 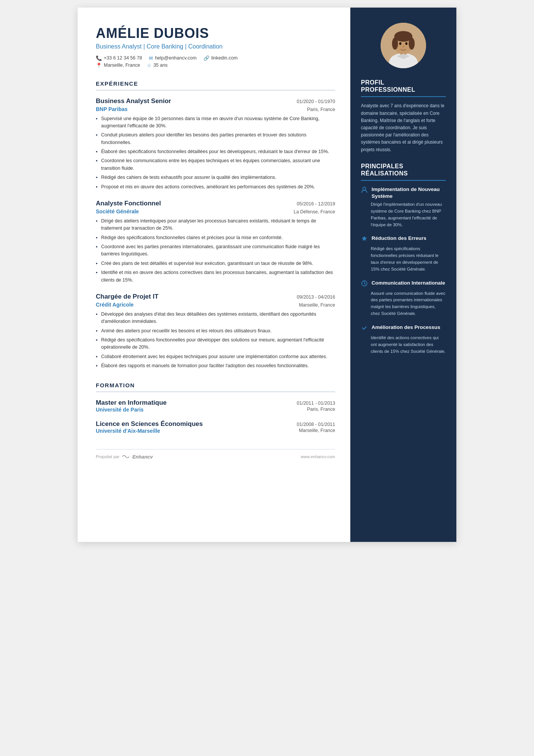 What do you see at coordinates (173, 58) in the screenshot?
I see `email-contact: ✉ help@enhancv.com` at bounding box center [173, 58].